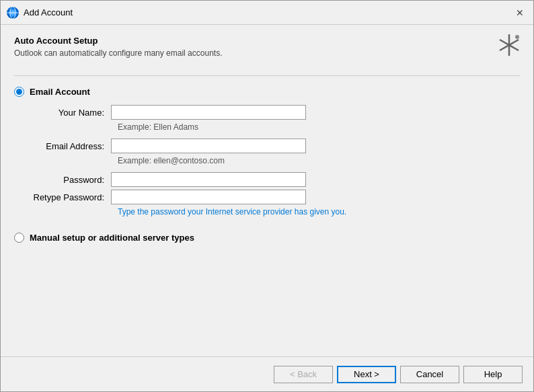  What do you see at coordinates (319, 212) in the screenshot?
I see `password-hint: Type the password your Internet service …` at bounding box center [319, 212].